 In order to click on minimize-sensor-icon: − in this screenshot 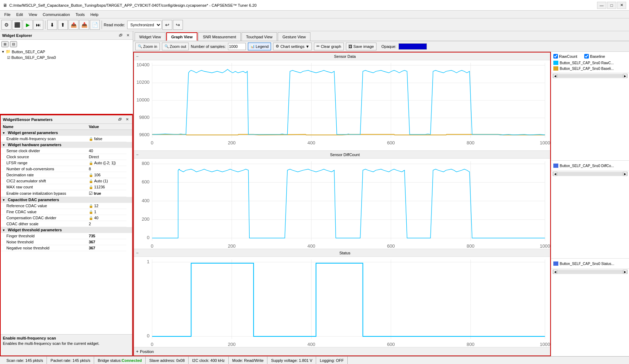, I will do `click(139, 56)`.